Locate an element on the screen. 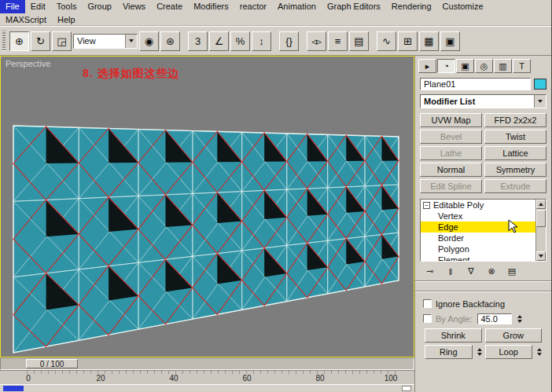  tab-utilities: T is located at coordinates (522, 66).